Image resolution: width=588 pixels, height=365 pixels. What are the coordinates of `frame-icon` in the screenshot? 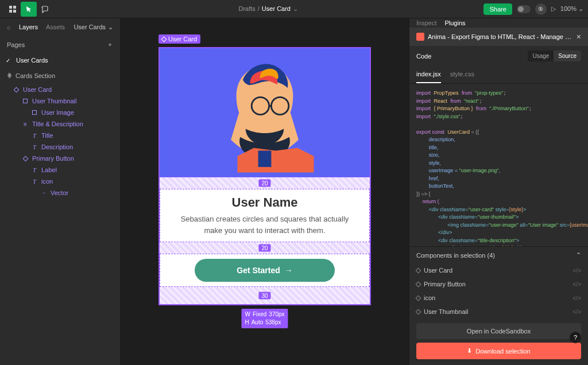 It's located at (25, 101).